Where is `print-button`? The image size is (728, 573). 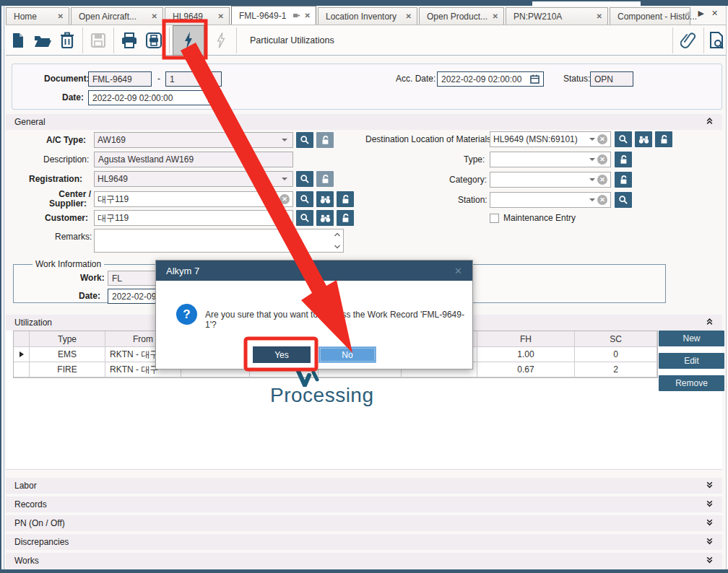 print-button is located at coordinates (129, 40).